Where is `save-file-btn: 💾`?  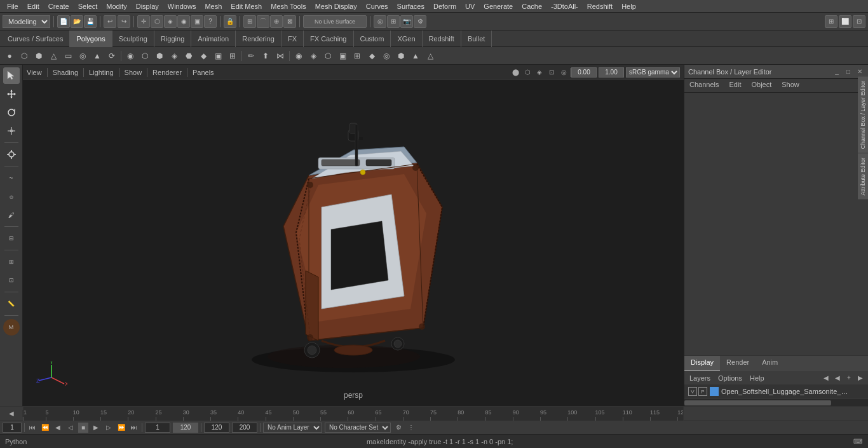
save-file-btn: 💾 is located at coordinates (90, 22).